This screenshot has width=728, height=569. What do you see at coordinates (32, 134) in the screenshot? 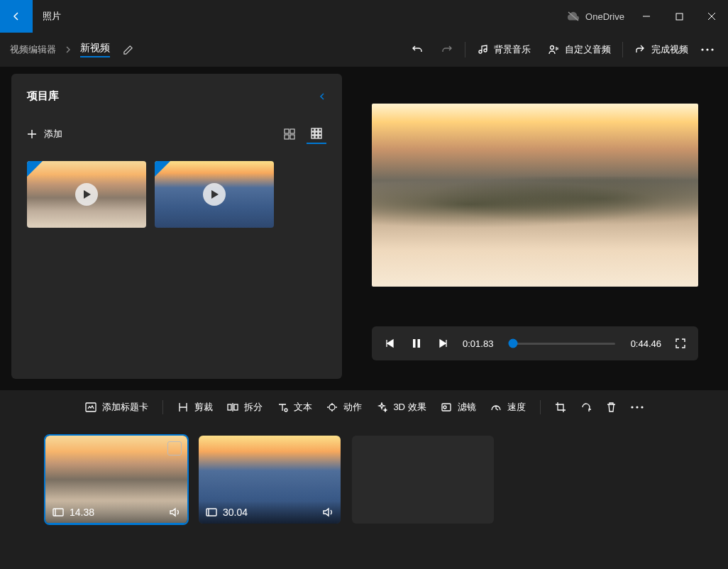
I see `plus-icon` at bounding box center [32, 134].